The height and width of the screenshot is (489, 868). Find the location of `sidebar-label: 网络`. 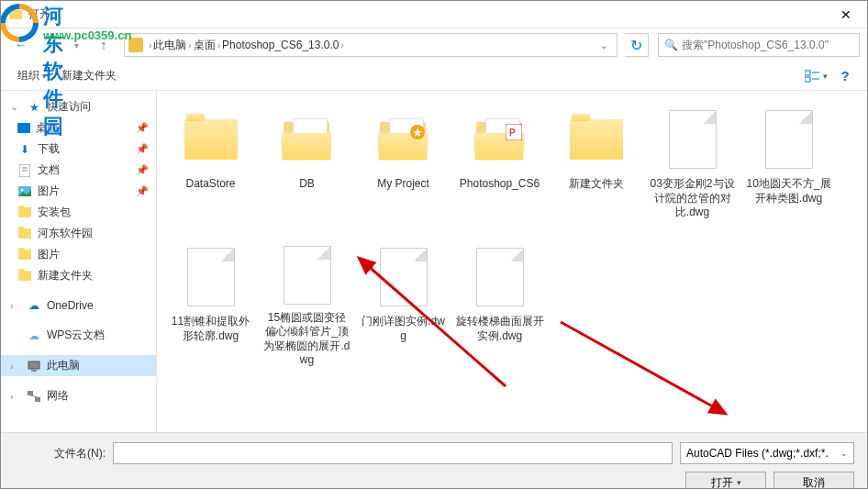

sidebar-label: 网络 is located at coordinates (58, 396).